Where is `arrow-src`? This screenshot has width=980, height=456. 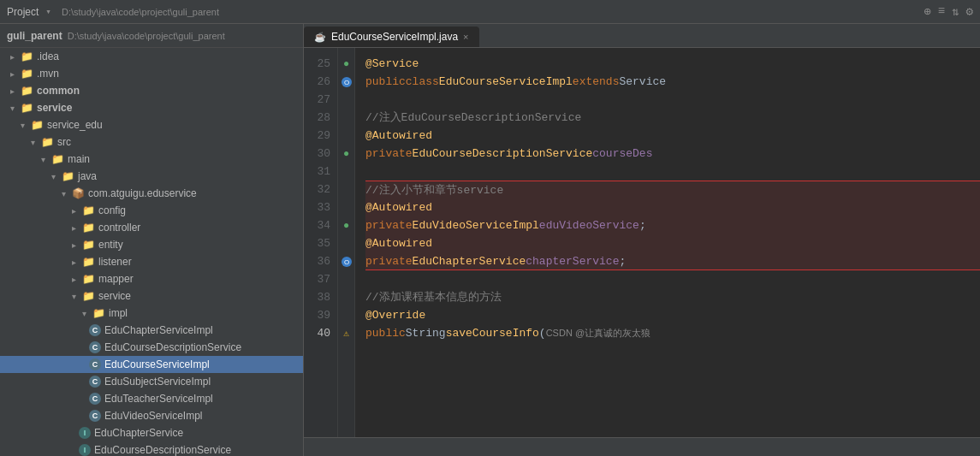
arrow-src is located at coordinates (33, 142).